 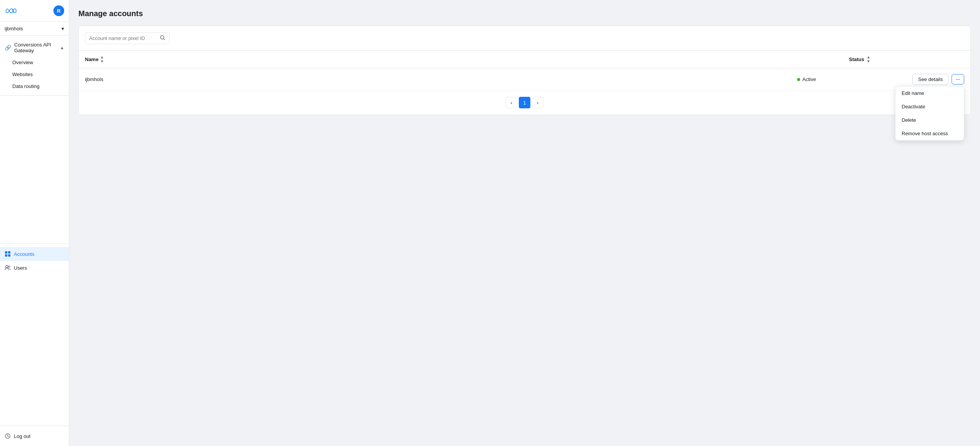 I want to click on pagination-next: ›, so click(x=538, y=103).